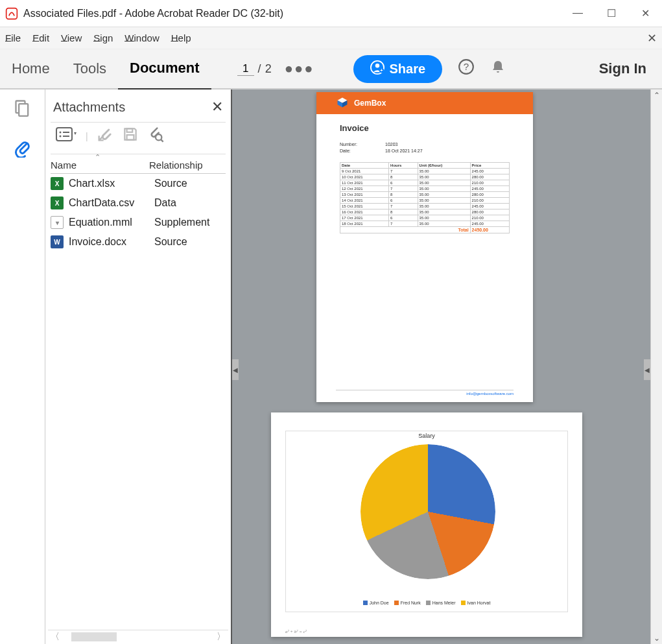  Describe the element at coordinates (190, 184) in the screenshot. I see `attachment-relationship: Source` at that location.